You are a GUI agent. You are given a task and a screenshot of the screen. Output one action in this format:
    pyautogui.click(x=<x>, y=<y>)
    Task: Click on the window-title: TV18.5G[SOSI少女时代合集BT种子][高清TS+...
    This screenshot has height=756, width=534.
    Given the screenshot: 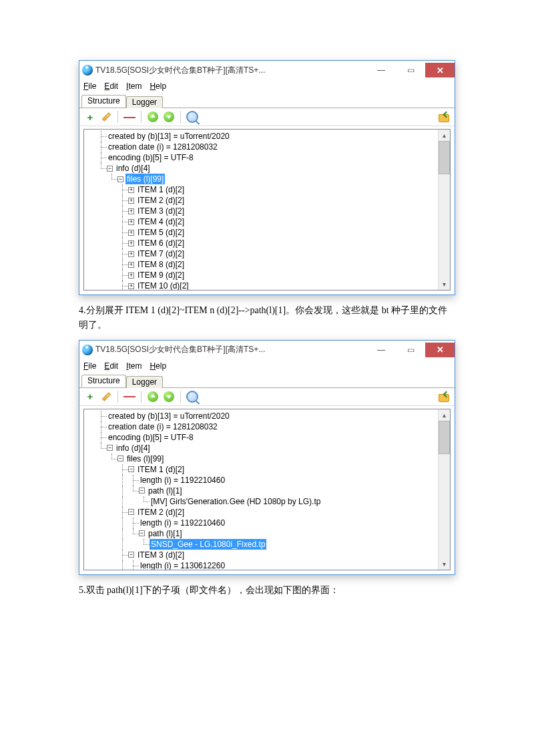 What is the action you would take?
    pyautogui.click(x=180, y=71)
    